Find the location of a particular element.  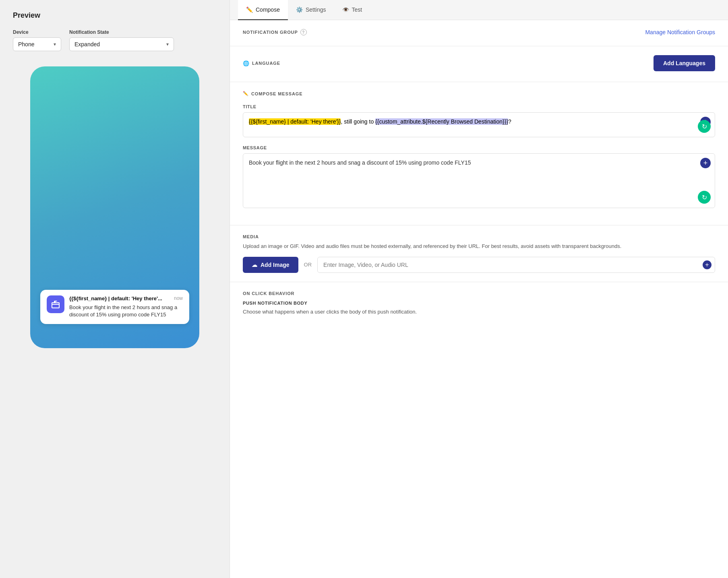

compose-message-title: ✏️ COMPOSE MESSAGE is located at coordinates (479, 93).